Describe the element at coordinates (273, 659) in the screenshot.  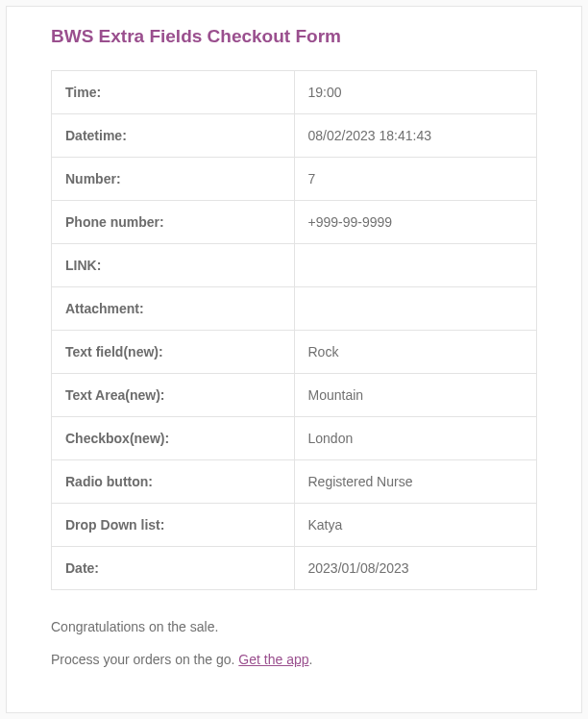
I see `get-app-link: Get the app` at that location.